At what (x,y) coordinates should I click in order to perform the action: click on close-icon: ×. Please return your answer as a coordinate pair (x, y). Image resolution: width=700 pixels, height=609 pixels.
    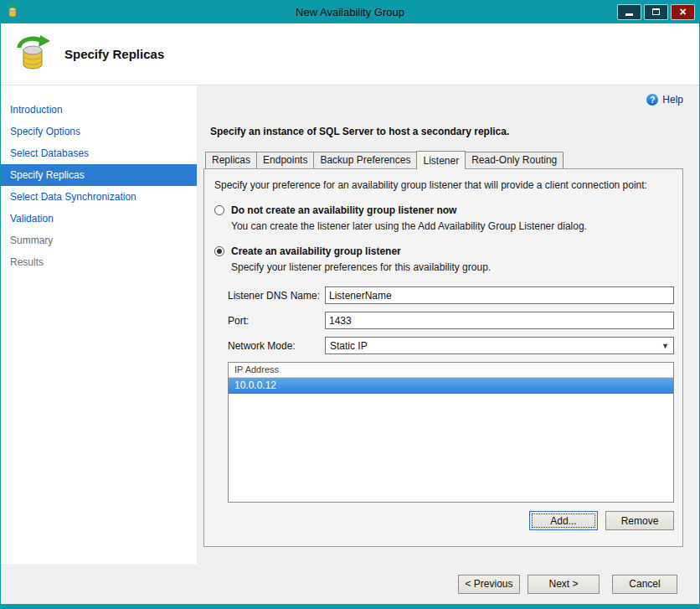
    Looking at the image, I should click on (682, 12).